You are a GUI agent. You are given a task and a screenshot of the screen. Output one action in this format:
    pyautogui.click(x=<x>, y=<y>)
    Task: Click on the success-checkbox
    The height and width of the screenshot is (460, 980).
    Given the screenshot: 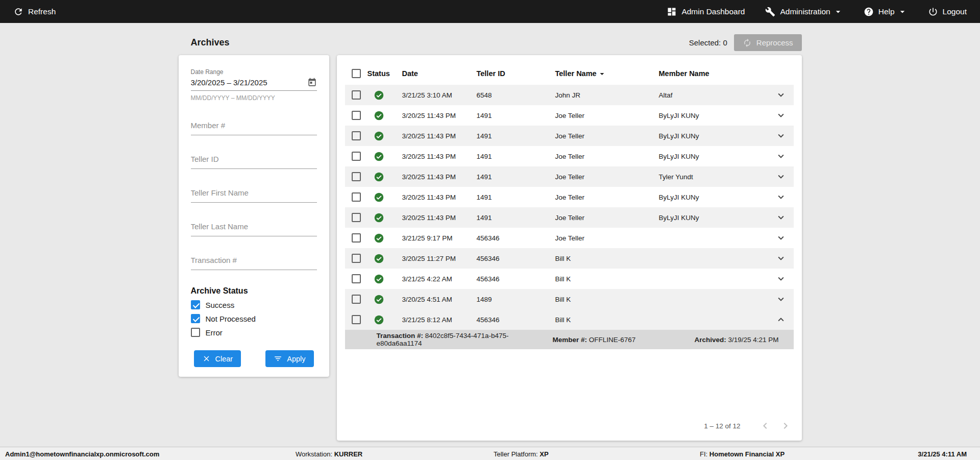 What is the action you would take?
    pyautogui.click(x=195, y=305)
    